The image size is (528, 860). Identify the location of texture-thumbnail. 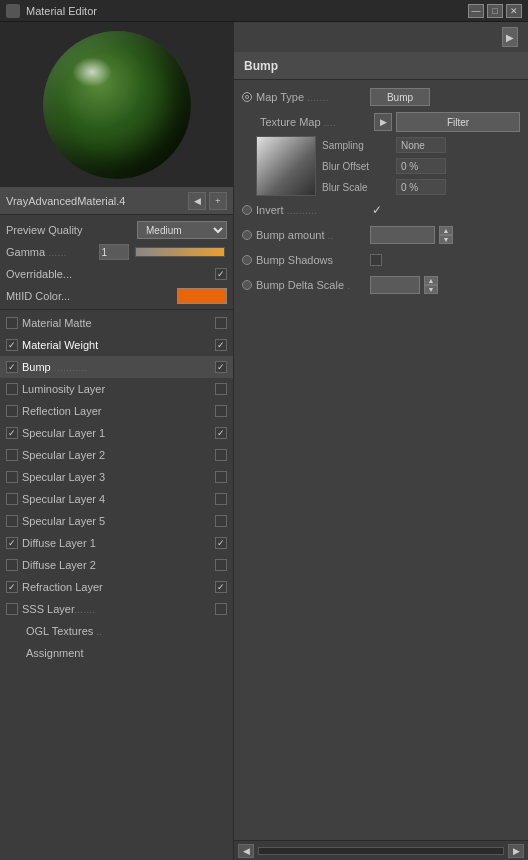
(286, 166).